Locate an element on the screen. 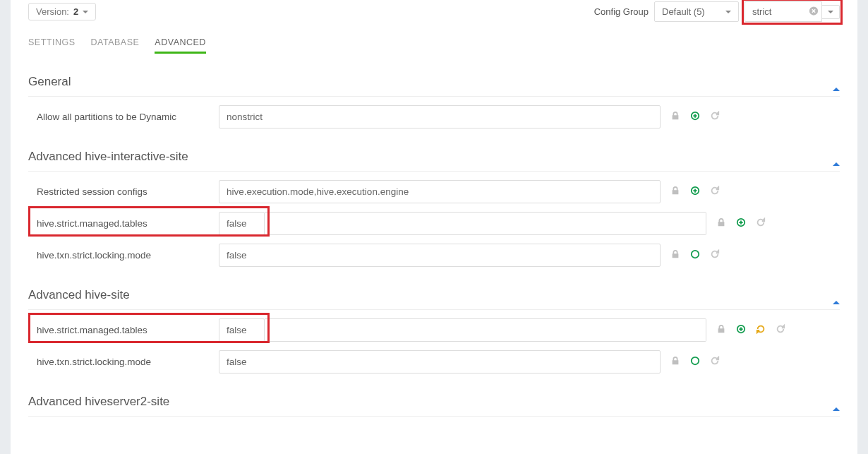 This screenshot has height=454, width=868. tab-database: DATABASE is located at coordinates (116, 44).